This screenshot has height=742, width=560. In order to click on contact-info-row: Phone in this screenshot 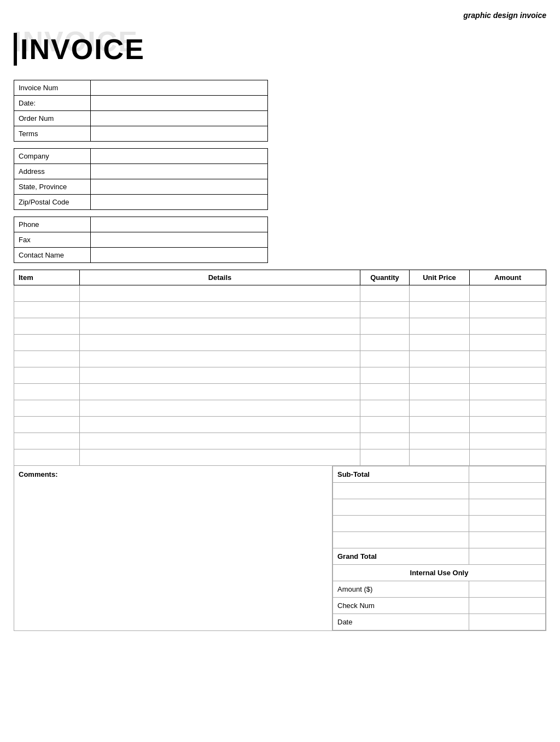, I will do `click(141, 225)`.